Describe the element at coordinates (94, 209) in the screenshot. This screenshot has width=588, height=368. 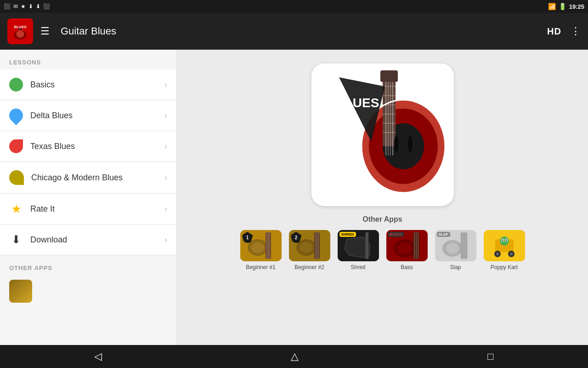
I see `rate-it-label: Rate It` at that location.